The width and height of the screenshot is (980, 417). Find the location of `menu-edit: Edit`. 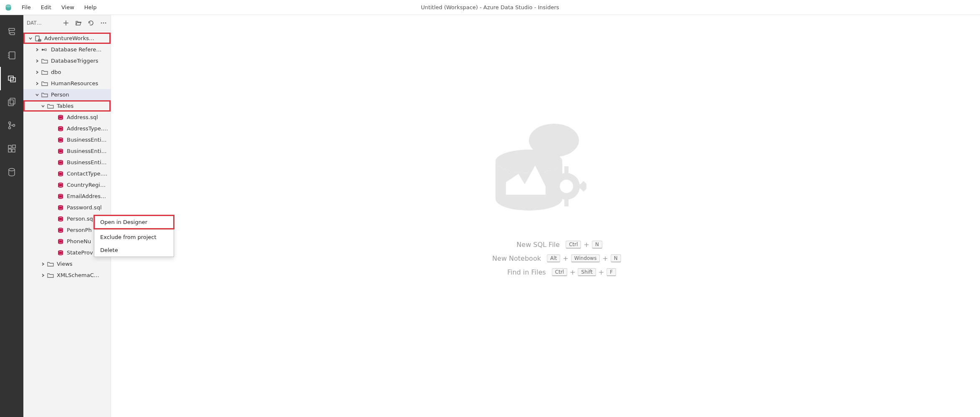

menu-edit: Edit is located at coordinates (46, 8).